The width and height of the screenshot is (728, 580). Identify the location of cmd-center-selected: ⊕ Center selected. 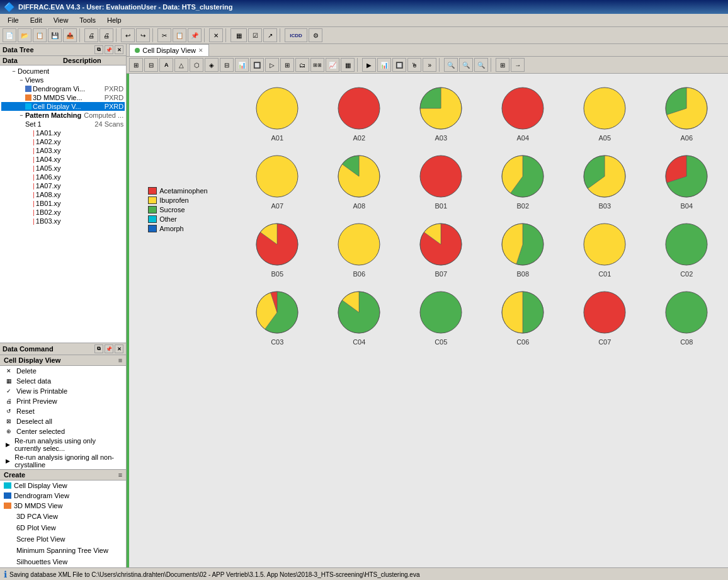
(63, 431).